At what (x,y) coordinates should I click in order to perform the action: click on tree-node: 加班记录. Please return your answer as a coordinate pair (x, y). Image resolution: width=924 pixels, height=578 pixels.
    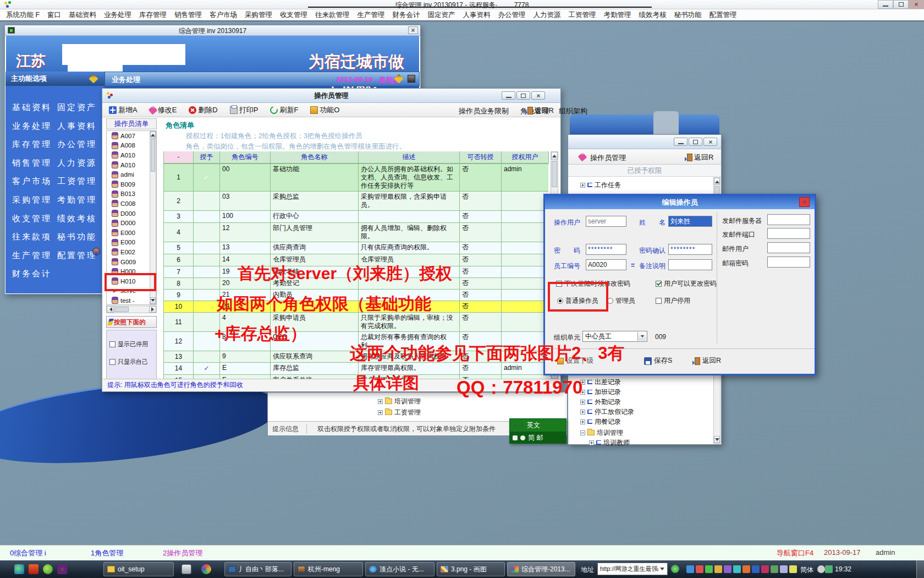
    Looking at the image, I should click on (607, 392).